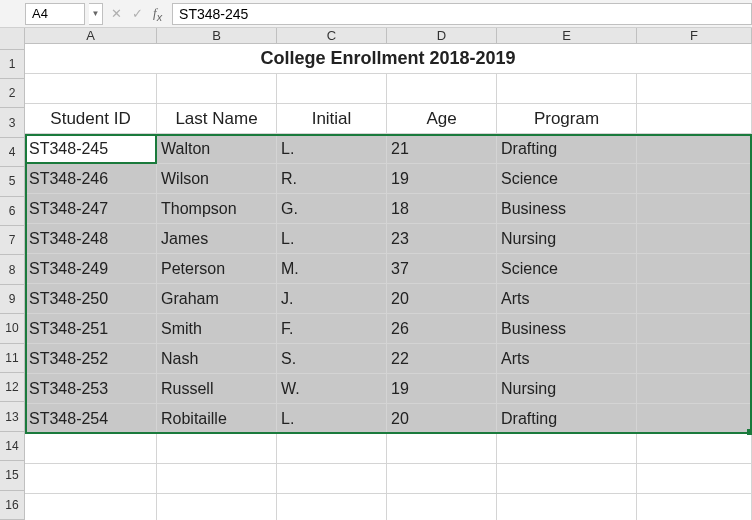 The height and width of the screenshot is (520, 752). What do you see at coordinates (388, 59) in the screenshot?
I see `title-cell: College Enrollment 2018-2019` at bounding box center [388, 59].